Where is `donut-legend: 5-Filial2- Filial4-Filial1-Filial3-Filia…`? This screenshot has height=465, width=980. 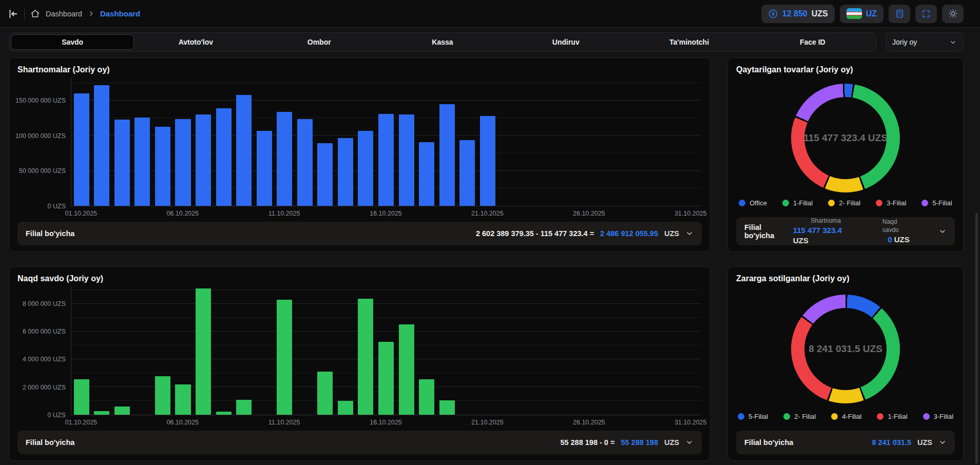
donut-legend: 5-Filial2- Filial4-Filial1-Filial3-Filia… is located at coordinates (846, 417).